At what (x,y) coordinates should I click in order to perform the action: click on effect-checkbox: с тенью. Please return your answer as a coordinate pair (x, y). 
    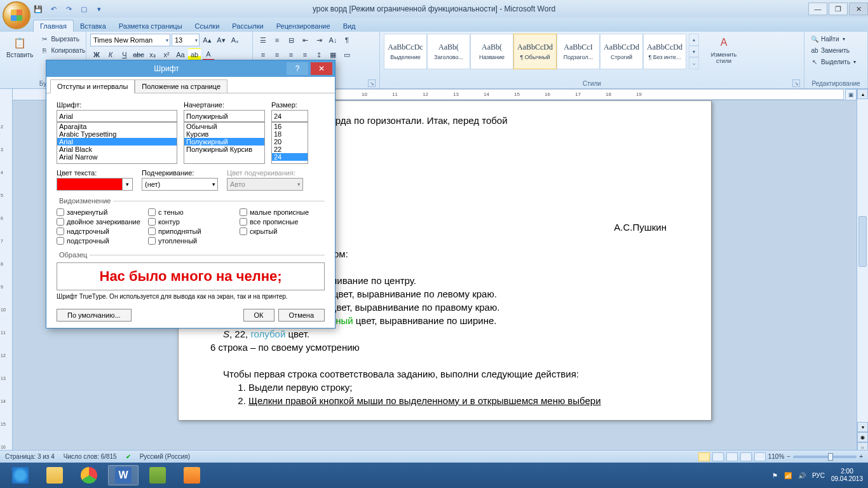
    Looking at the image, I should click on (191, 212).